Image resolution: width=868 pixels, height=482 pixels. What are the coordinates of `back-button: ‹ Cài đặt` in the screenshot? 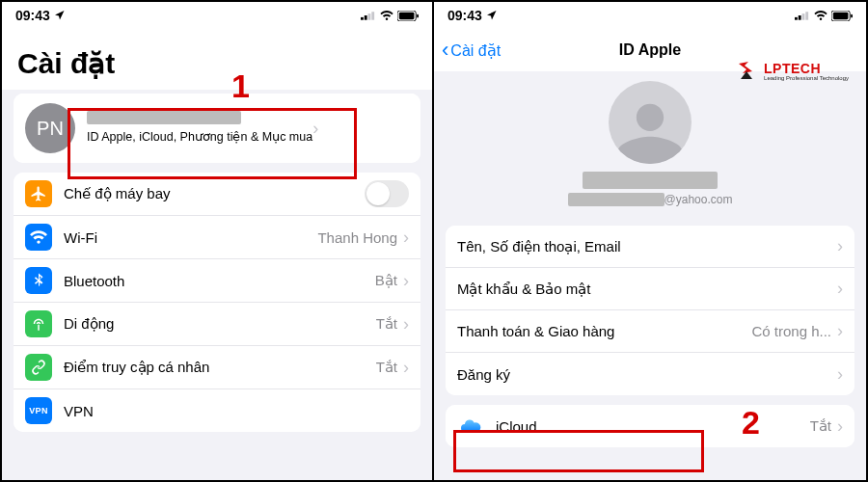 It's located at (471, 50).